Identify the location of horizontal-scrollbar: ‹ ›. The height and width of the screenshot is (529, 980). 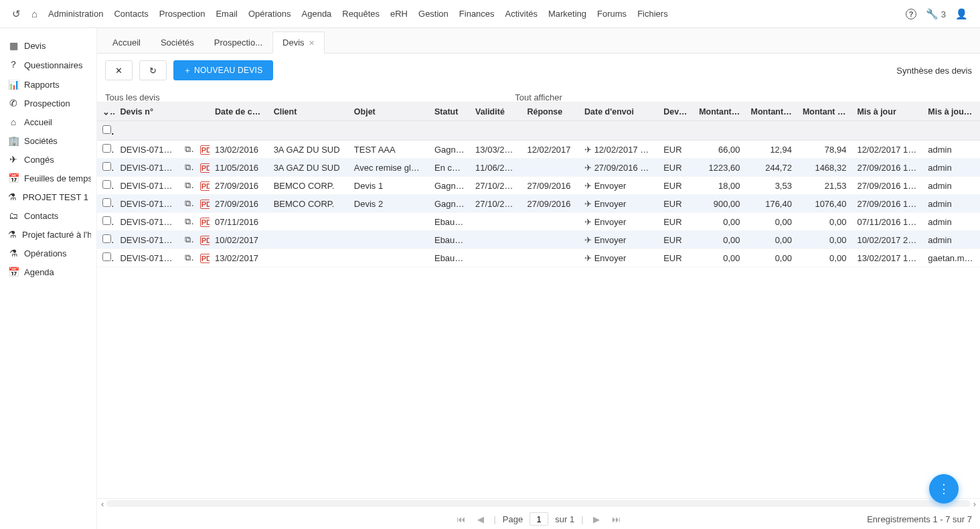
(538, 504).